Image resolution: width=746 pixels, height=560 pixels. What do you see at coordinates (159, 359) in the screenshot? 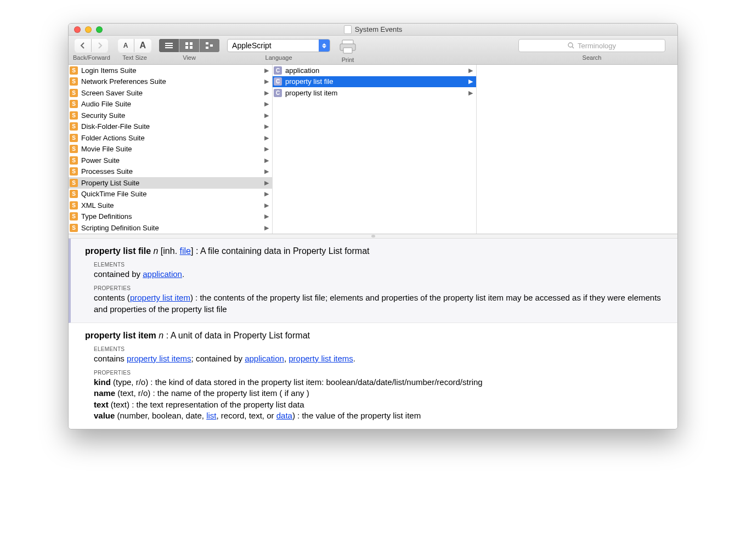
I see `def2-el-link1: property list items` at bounding box center [159, 359].